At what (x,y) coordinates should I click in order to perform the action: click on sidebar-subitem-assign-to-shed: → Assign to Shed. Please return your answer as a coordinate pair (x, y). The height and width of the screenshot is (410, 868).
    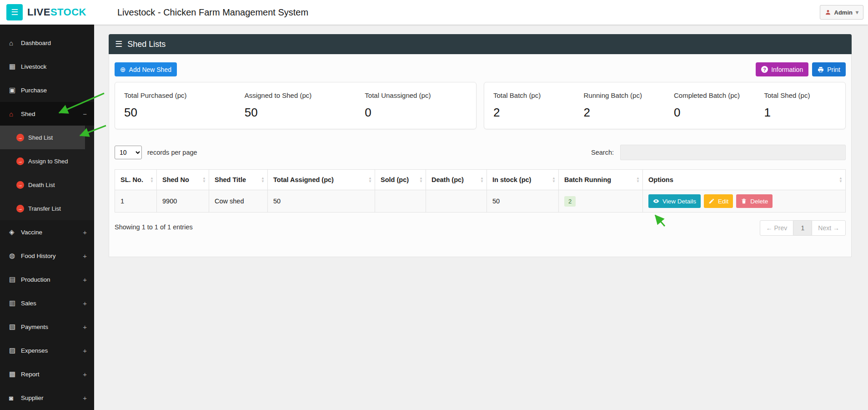
    Looking at the image, I should click on (47, 161).